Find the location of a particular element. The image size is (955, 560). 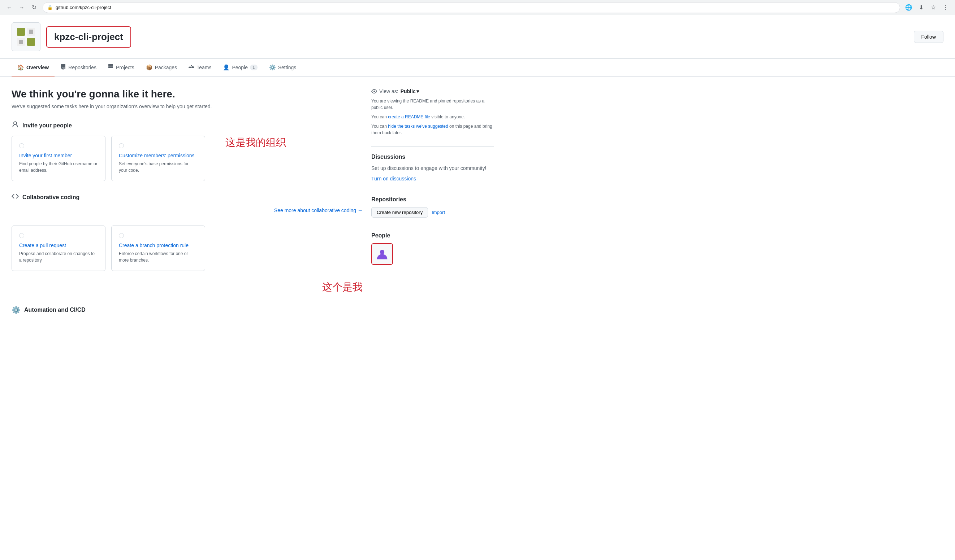

customize-permissions-radio is located at coordinates (121, 146).